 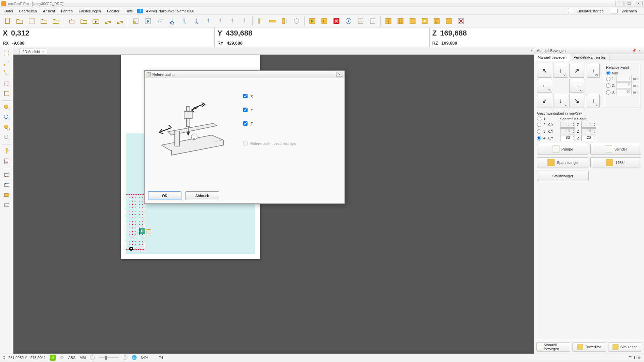 What do you see at coordinates (67, 11) in the screenshot?
I see `menu-fahren: Fahren` at bounding box center [67, 11].